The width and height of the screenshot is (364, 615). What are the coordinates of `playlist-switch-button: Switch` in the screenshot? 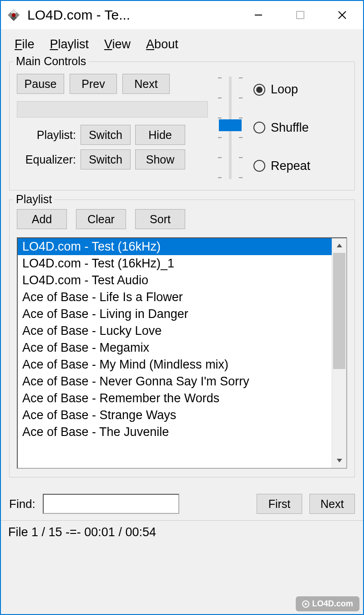 It's located at (106, 135).